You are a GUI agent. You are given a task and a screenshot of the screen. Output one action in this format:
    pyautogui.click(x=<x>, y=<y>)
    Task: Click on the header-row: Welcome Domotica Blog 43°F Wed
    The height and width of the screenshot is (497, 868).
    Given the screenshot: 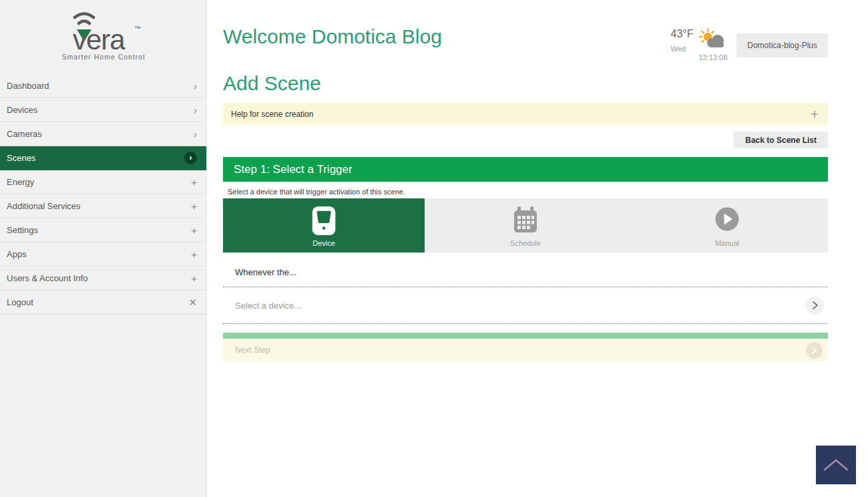 What is the action you would take?
    pyautogui.click(x=525, y=43)
    